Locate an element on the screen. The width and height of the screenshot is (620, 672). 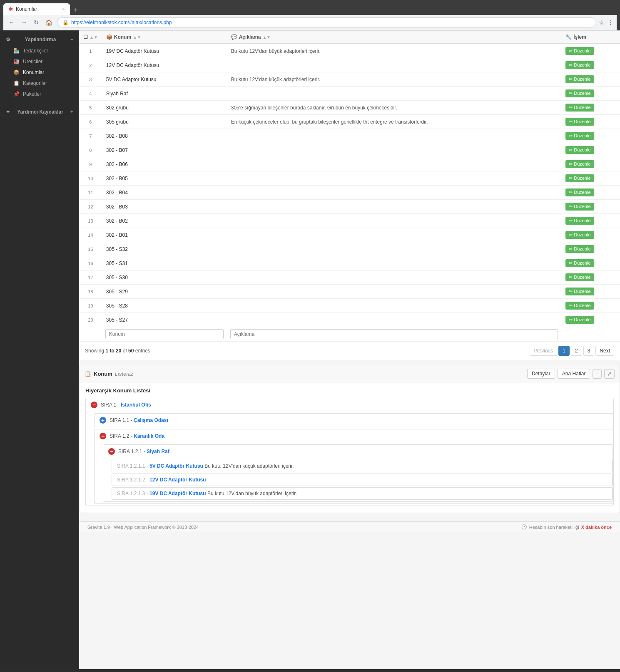
tree-children-1-2: − SIRA 1.2.1 - Siyah Raf is located at coordinates (358, 473).